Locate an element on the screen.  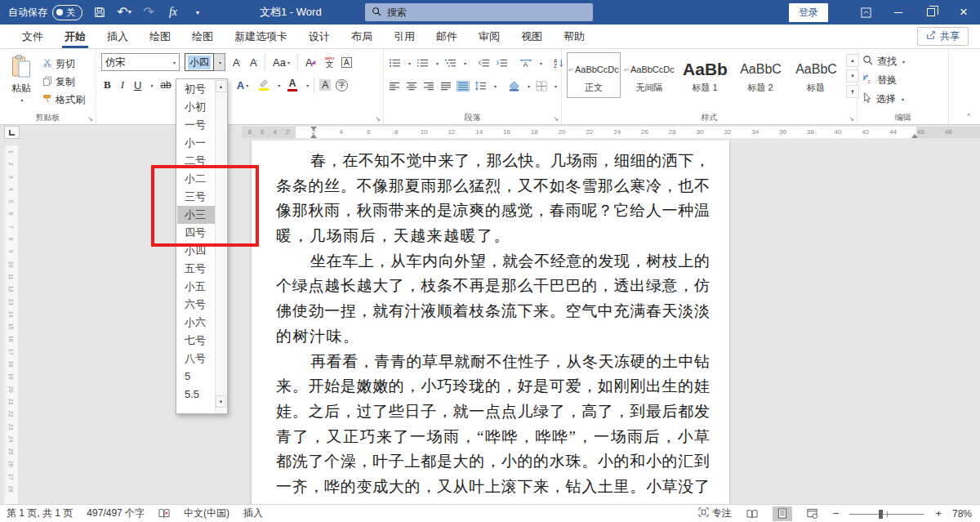
paragraph-dialog-launcher-icon: ↘ is located at coordinates (555, 119).